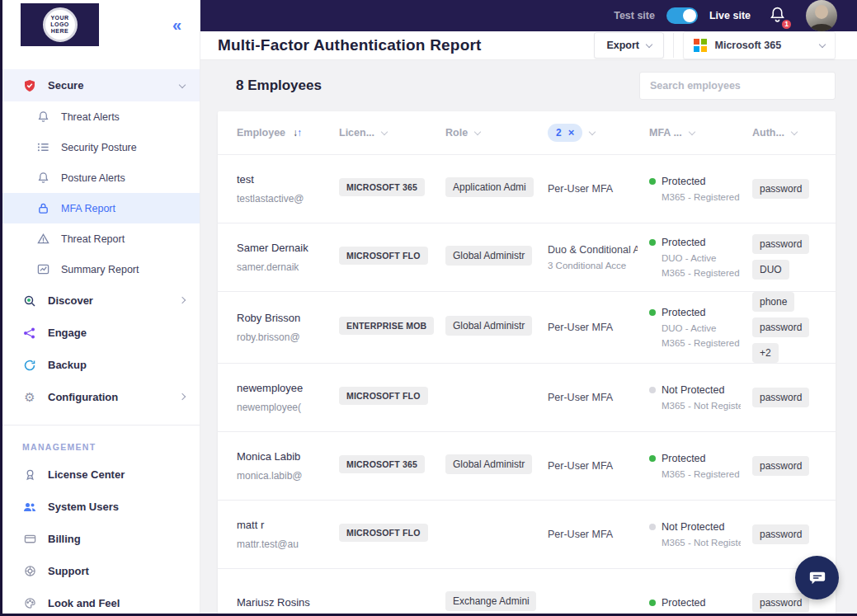 This screenshot has height=616, width=857. What do you see at coordinates (101, 117) in the screenshot?
I see `sidebar-item-threat-alerts: Threat Alerts` at bounding box center [101, 117].